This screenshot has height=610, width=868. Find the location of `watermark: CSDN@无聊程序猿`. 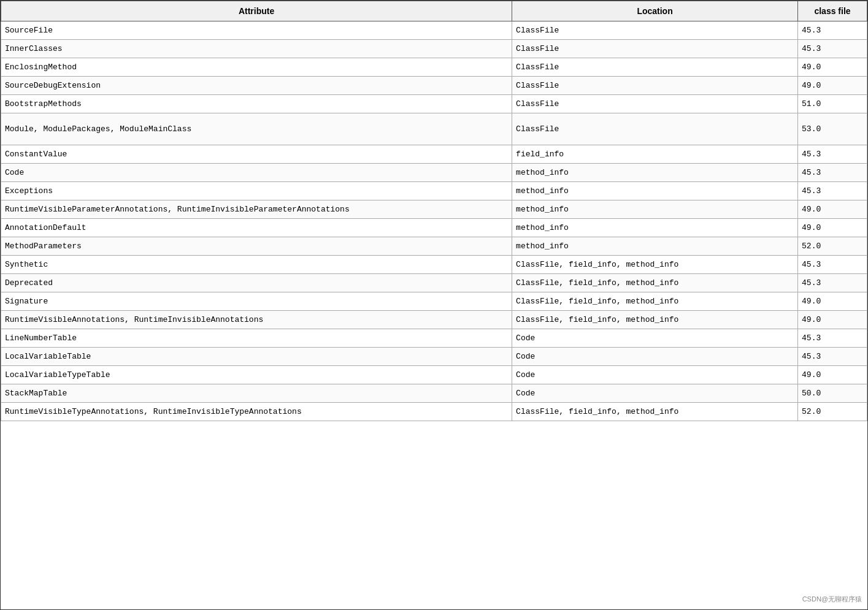

watermark: CSDN@无聊程序猿 is located at coordinates (832, 600).